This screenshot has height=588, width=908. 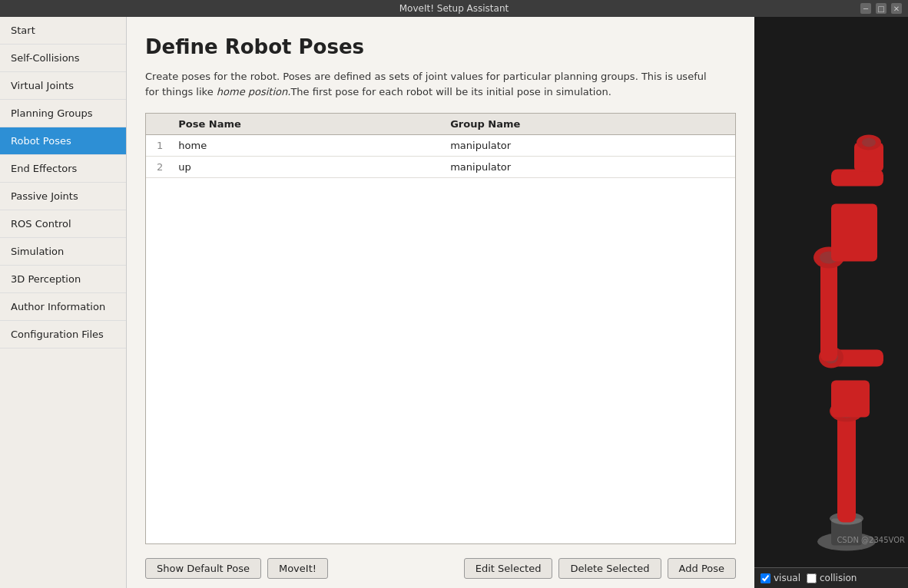 What do you see at coordinates (866, 8) in the screenshot?
I see `minimize-button: ─` at bounding box center [866, 8].